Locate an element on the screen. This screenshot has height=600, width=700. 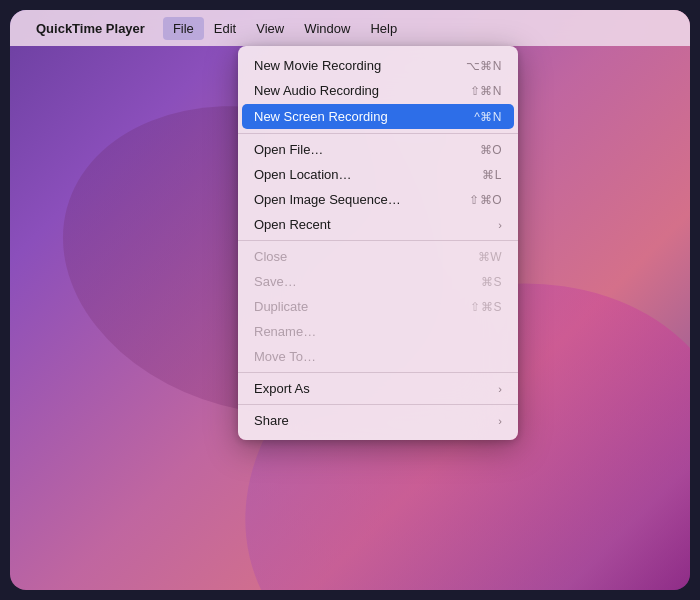
open-recent-label: Open Recent is located at coordinates (376, 224).